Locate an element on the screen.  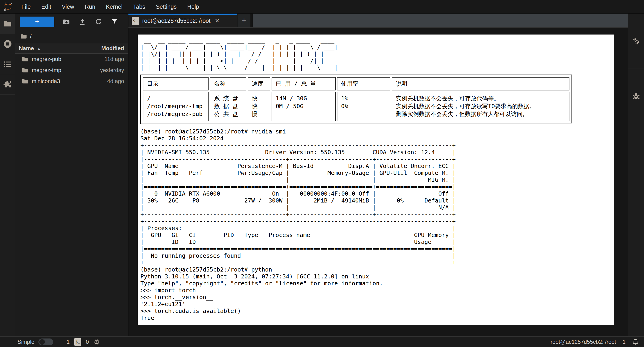
disk-cell-speed: 快 快 慢 is located at coordinates (259, 106).